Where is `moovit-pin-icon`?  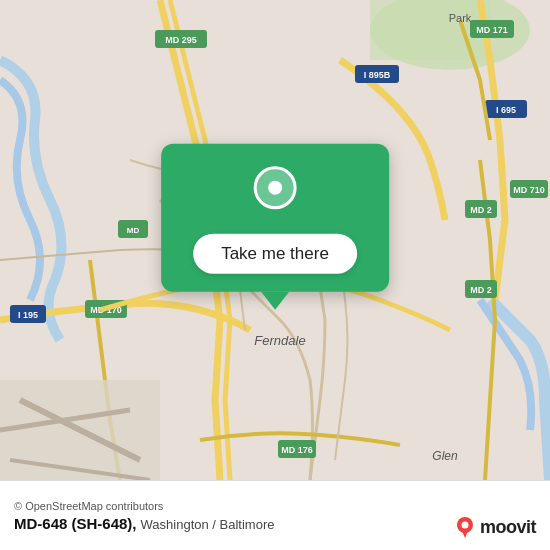 moovit-pin-icon is located at coordinates (465, 527).